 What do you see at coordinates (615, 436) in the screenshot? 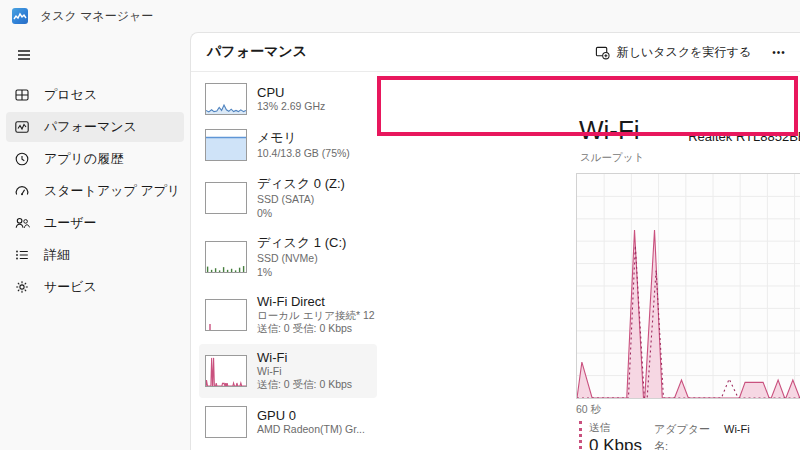
I see `chart-legend: 送信 0 Kbps 受信` at bounding box center [615, 436].